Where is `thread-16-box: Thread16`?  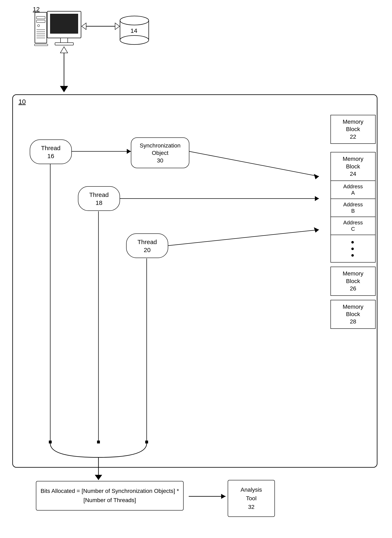
thread-16-box: Thread16 is located at coordinates (51, 152).